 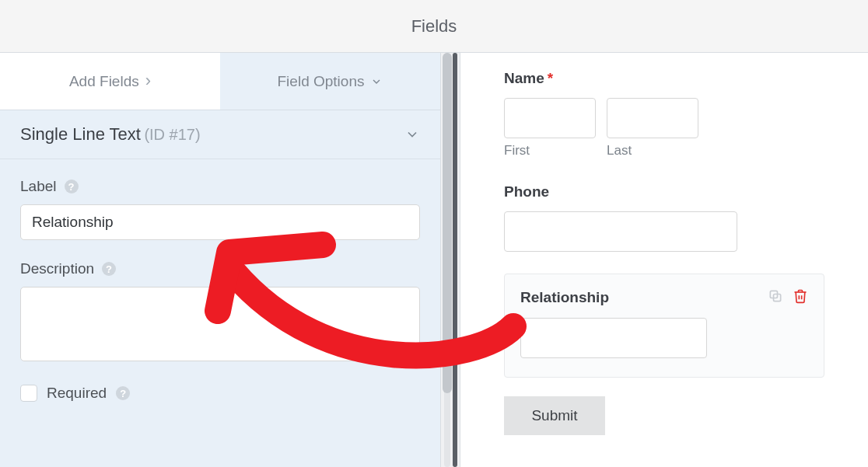 I want to click on description-heading-row: Description ?, so click(x=220, y=269).